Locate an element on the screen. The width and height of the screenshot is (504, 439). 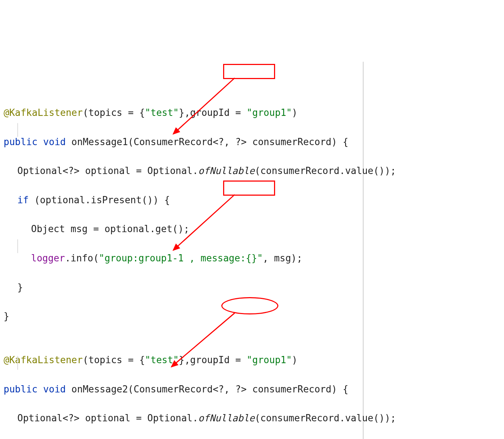
code-token: .info( is located at coordinates (82, 258).